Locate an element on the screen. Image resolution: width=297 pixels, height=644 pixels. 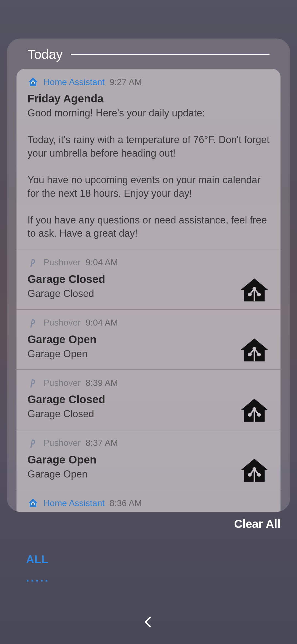
section-divider is located at coordinates (170, 54).